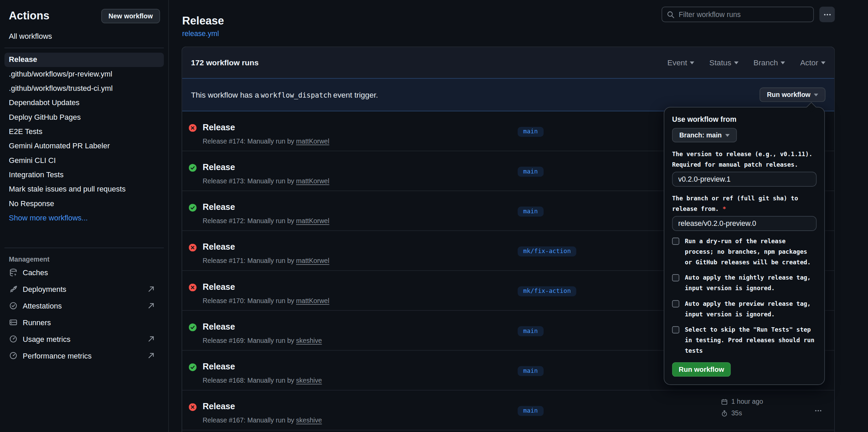 The height and width of the screenshot is (432, 868). What do you see at coordinates (61, 74) in the screenshot?
I see `workflow-name: .github/workflows/pr-review.yml` at bounding box center [61, 74].